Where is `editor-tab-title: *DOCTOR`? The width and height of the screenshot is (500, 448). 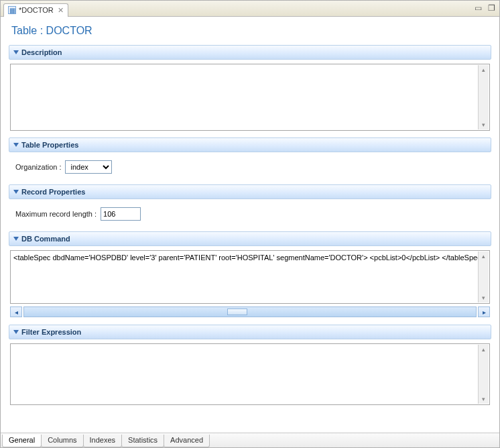
editor-tab-title: *DOCTOR is located at coordinates (36, 10).